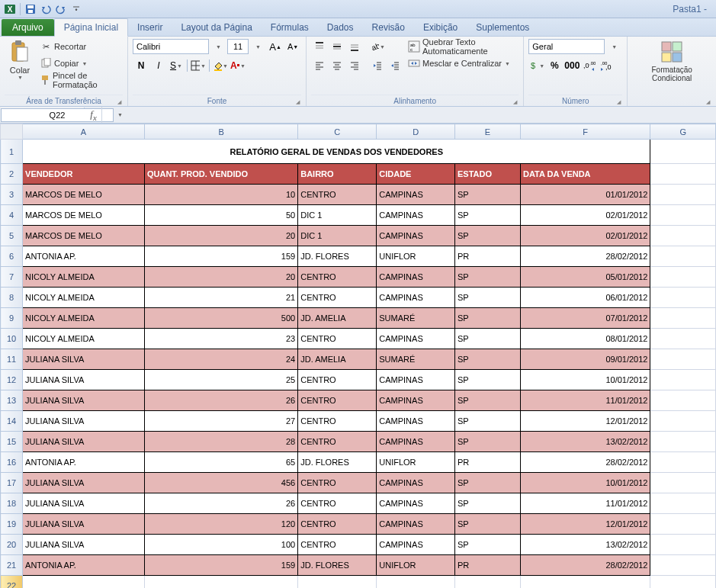 Image resolution: width=716 pixels, height=588 pixels. I want to click on formula-input, so click(409, 114).